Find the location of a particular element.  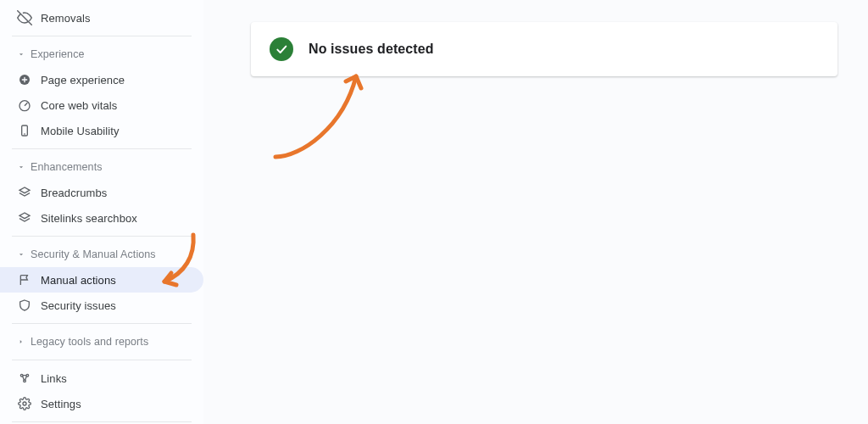

group-header-label: Security & Manual Actions is located at coordinates (93, 254).